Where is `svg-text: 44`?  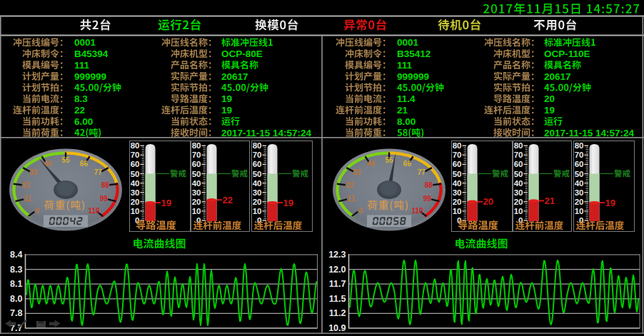
svg-text: 44 is located at coordinates (371, 164).